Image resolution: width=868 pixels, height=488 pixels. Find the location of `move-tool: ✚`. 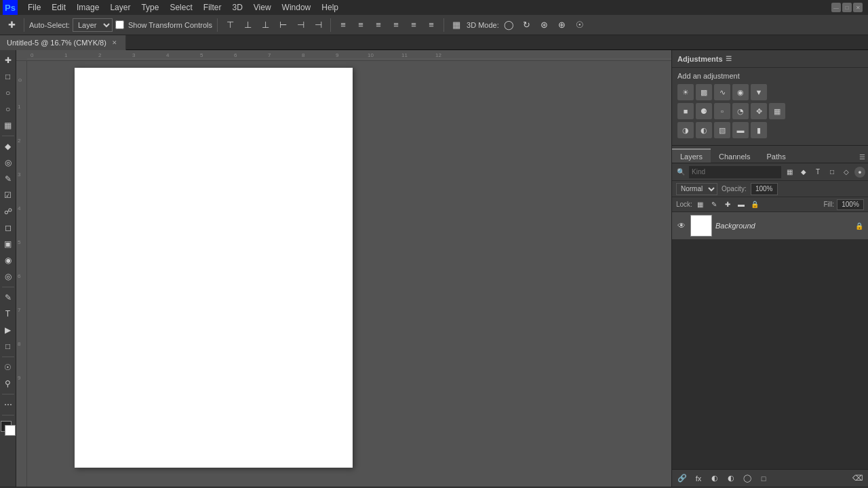

move-tool: ✚ is located at coordinates (8, 60).